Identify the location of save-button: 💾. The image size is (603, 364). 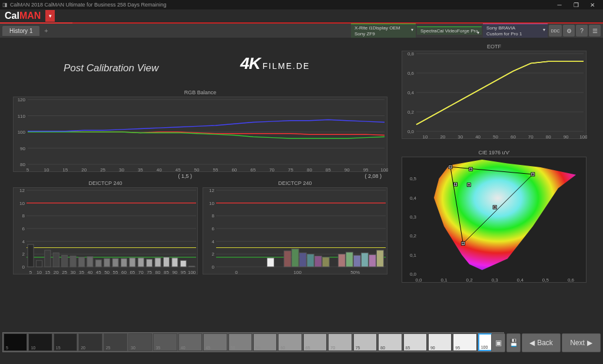
(513, 343).